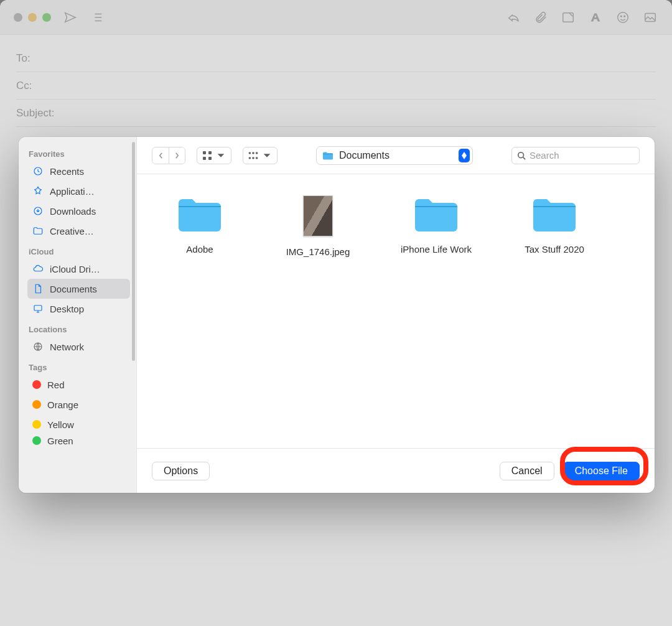 The image size is (672, 626). I want to click on attach-icon, so click(541, 17).